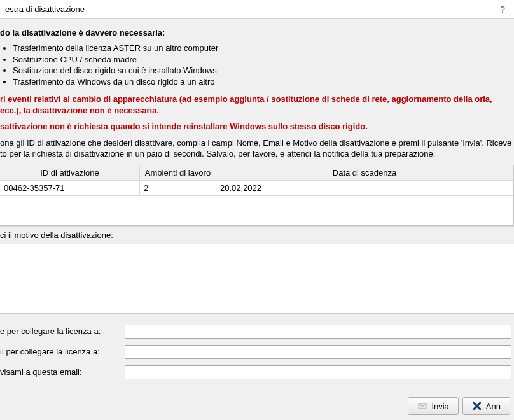 This screenshot has height=420, width=514. What do you see at coordinates (257, 235) in the screenshot?
I see `reason-label: ci il motivo della disattivazione:` at bounding box center [257, 235].